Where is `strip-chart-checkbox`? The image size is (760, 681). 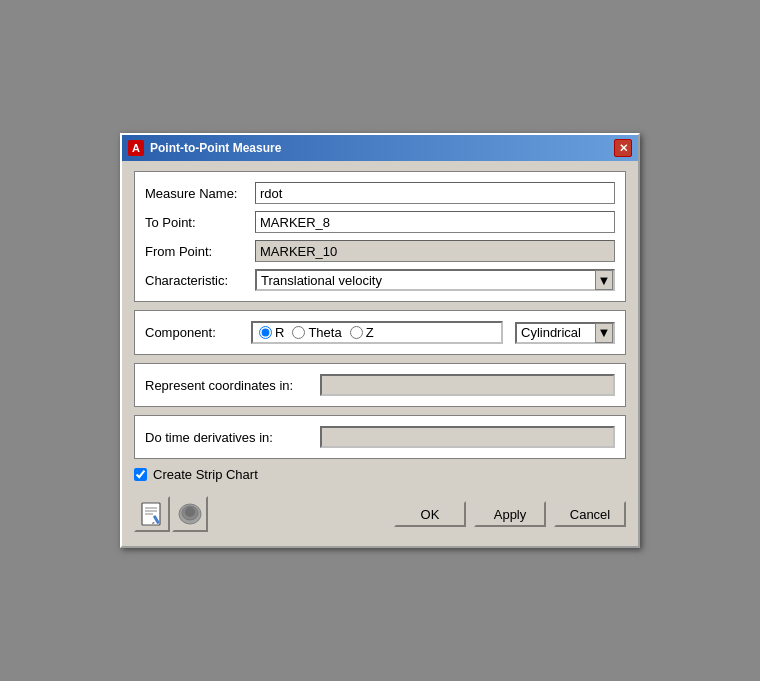 strip-chart-checkbox is located at coordinates (140, 474).